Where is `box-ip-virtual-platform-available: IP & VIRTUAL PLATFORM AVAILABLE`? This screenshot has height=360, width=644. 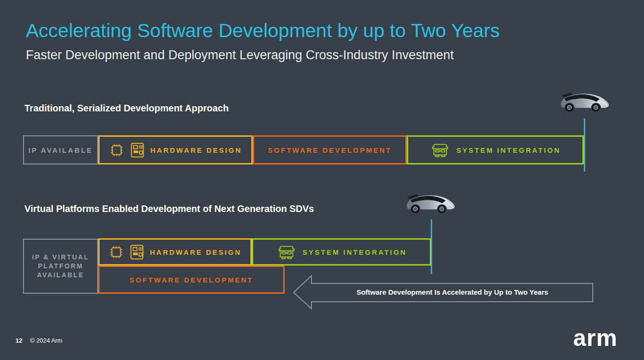 box-ip-virtual-platform-available: IP & VIRTUAL PLATFORM AVAILABLE is located at coordinates (61, 266).